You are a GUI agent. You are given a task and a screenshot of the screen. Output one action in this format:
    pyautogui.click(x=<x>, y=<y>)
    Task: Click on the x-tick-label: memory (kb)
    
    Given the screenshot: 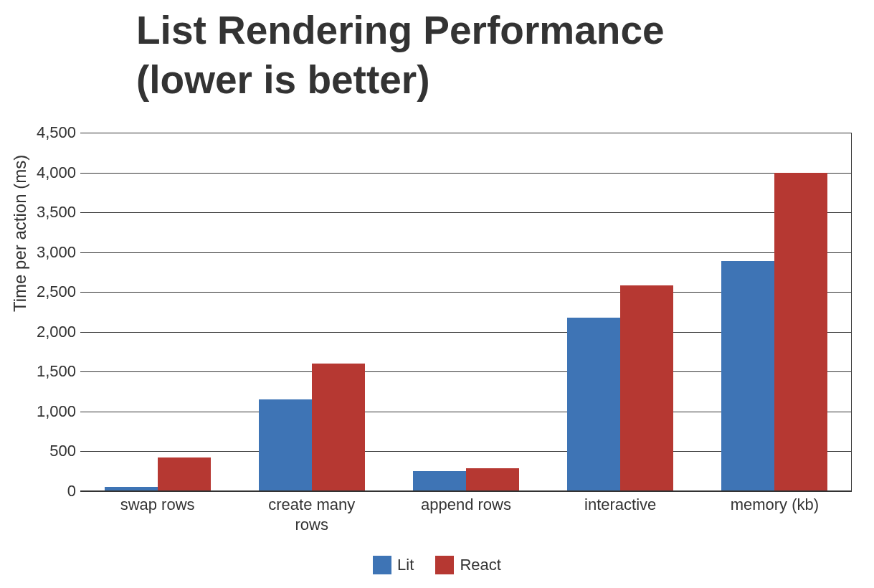 What is the action you would take?
    pyautogui.click(x=774, y=505)
    